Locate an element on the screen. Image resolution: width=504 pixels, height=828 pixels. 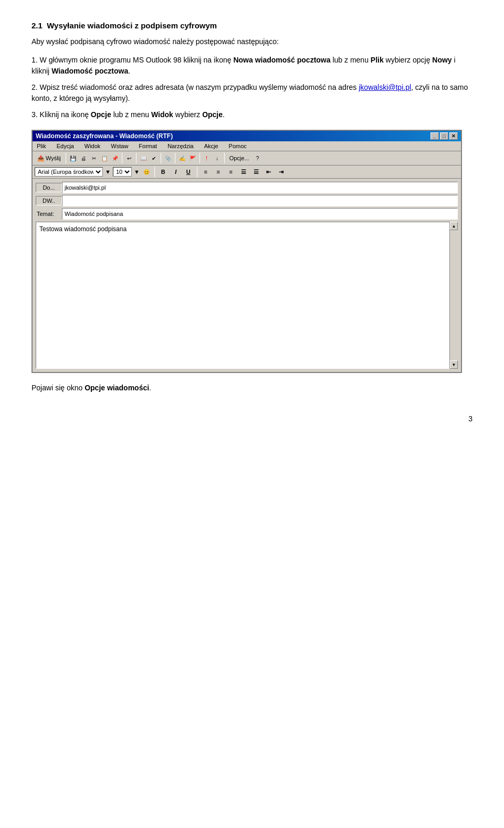
step1-text: 1. W głównym oknie programu MS Outlook 9… is located at coordinates (252, 66).